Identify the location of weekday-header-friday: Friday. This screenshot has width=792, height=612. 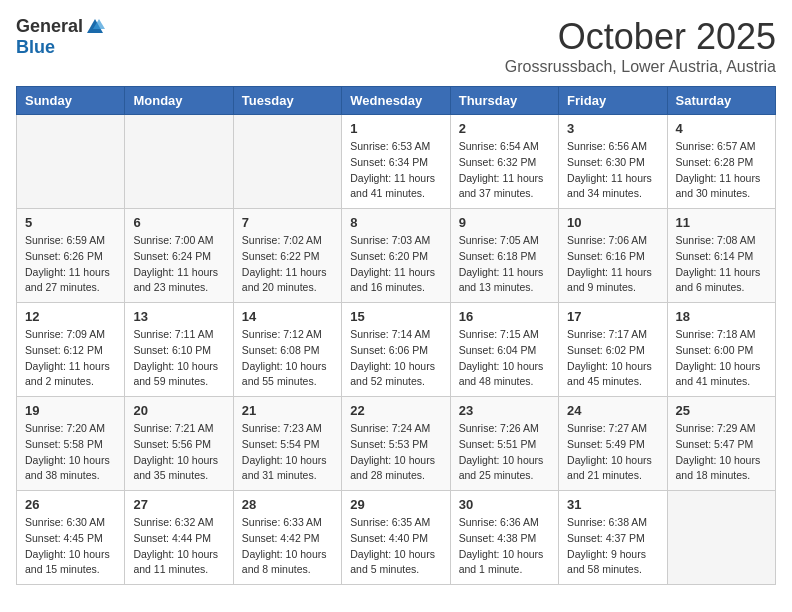
(613, 101).